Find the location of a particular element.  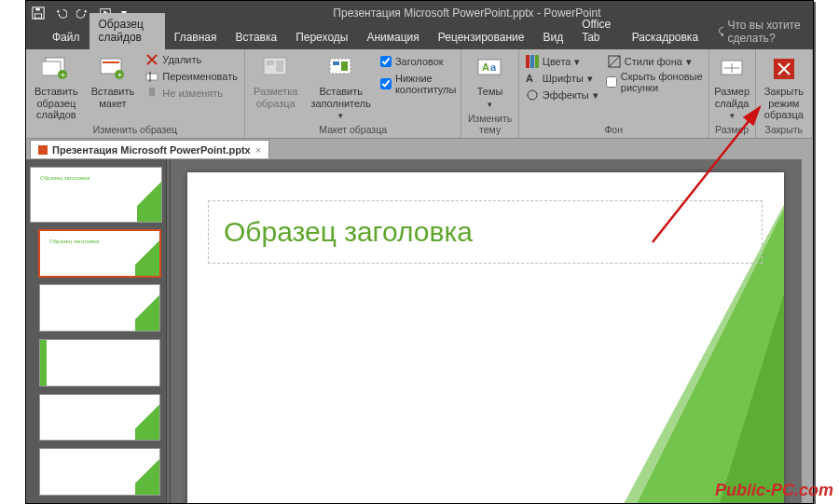

window-title: Презентация Microsoft PowerPoint.pptx - … is located at coordinates (467, 13).